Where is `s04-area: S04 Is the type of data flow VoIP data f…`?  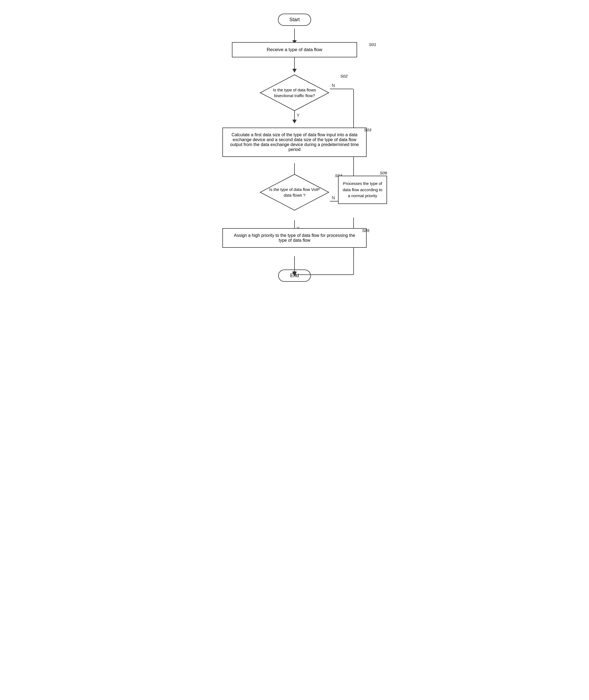 s04-area: S04 Is the type of data flow VoIP data f… is located at coordinates (294, 192).